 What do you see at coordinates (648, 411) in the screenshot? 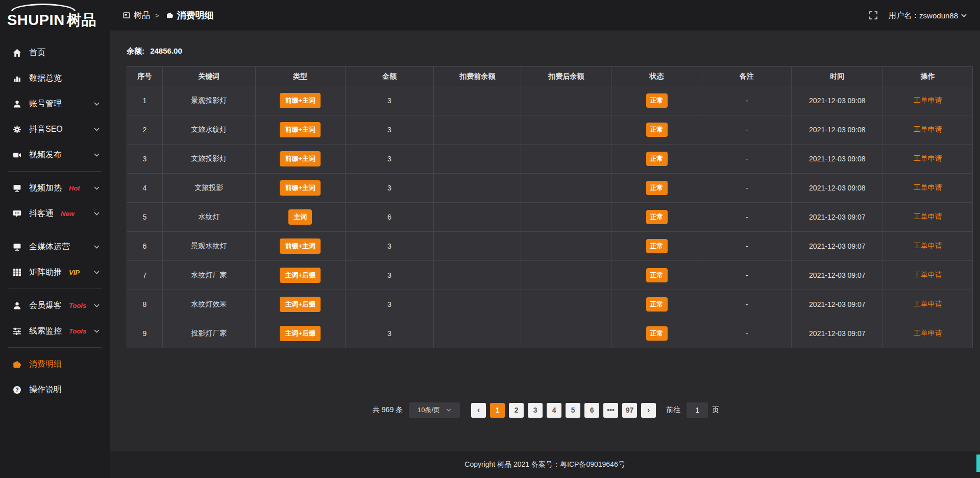
I see `next-page-button: ›` at bounding box center [648, 411].